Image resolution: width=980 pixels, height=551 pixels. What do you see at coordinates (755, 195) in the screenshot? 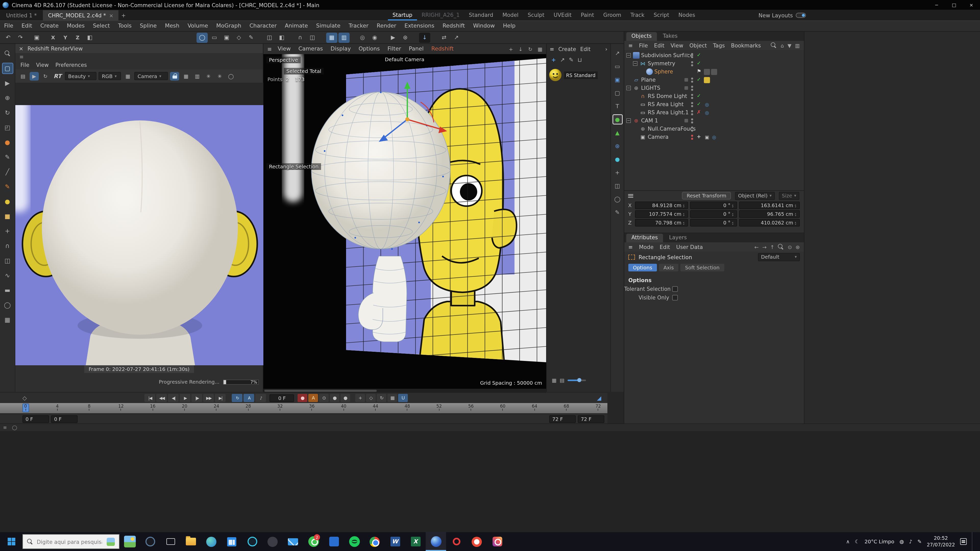
I see `coordinate-mode-dropdown: Object (Rel)` at bounding box center [755, 195].